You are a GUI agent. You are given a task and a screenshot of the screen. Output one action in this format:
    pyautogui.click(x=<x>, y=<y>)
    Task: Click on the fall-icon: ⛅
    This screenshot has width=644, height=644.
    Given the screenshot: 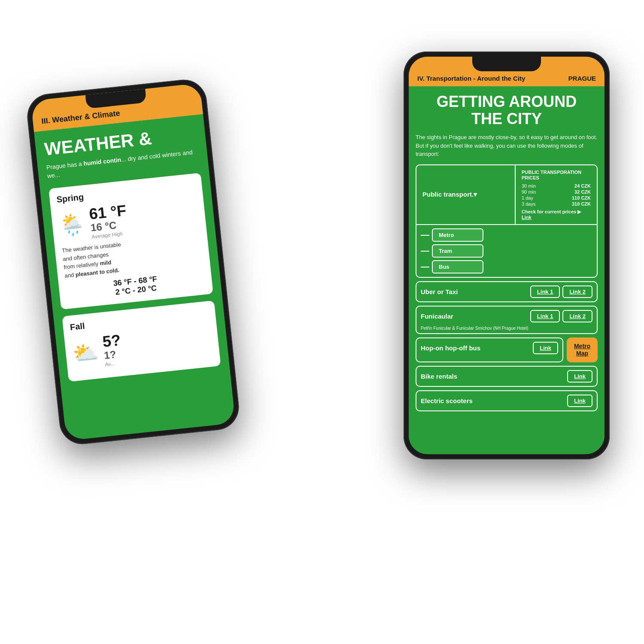 What is the action you would take?
    pyautogui.click(x=86, y=353)
    